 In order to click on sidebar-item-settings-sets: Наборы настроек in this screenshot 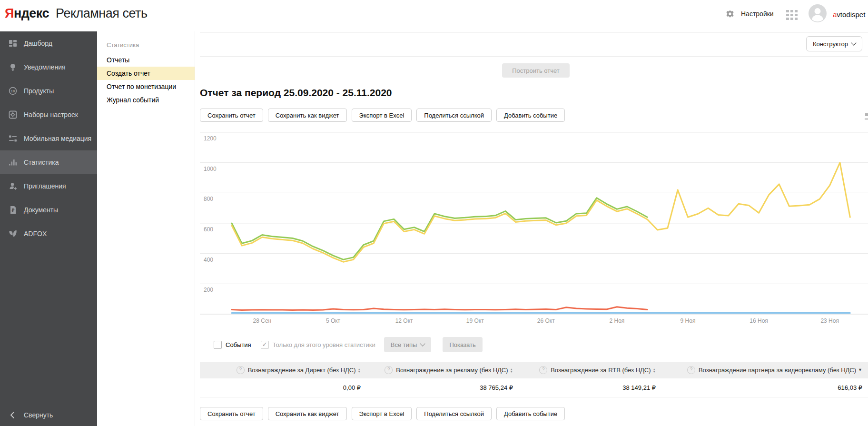, I will do `click(49, 115)`.